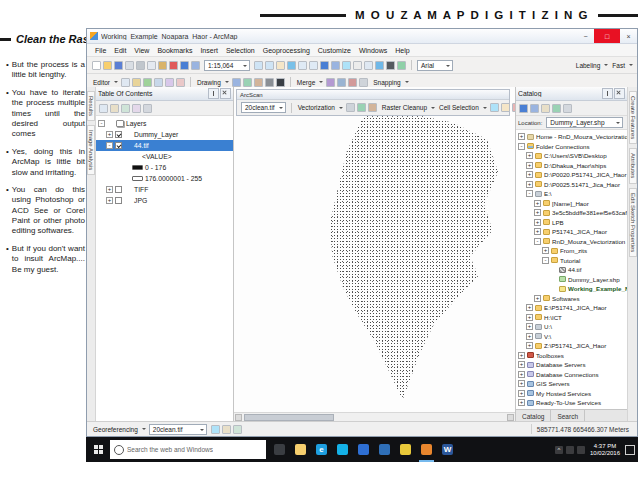 This screenshot has width=638, height=478. I want to click on catalog-tree-item: + From_zits, so click(572, 251).